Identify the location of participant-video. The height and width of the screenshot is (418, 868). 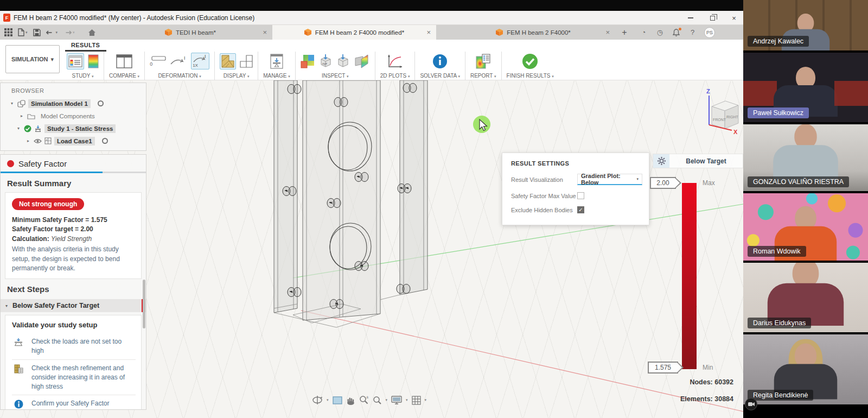
(806, 153).